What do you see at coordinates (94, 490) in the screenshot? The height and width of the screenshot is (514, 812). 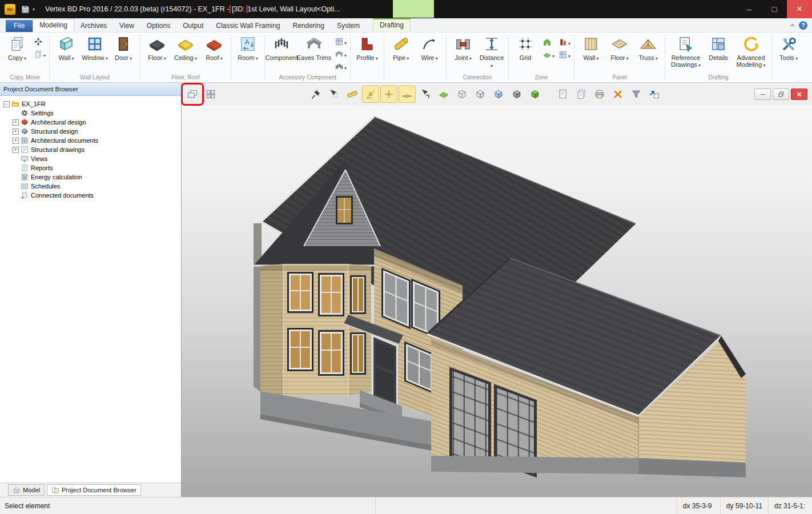 I see `tab-project-document-browser: Project Document Browser` at bounding box center [94, 490].